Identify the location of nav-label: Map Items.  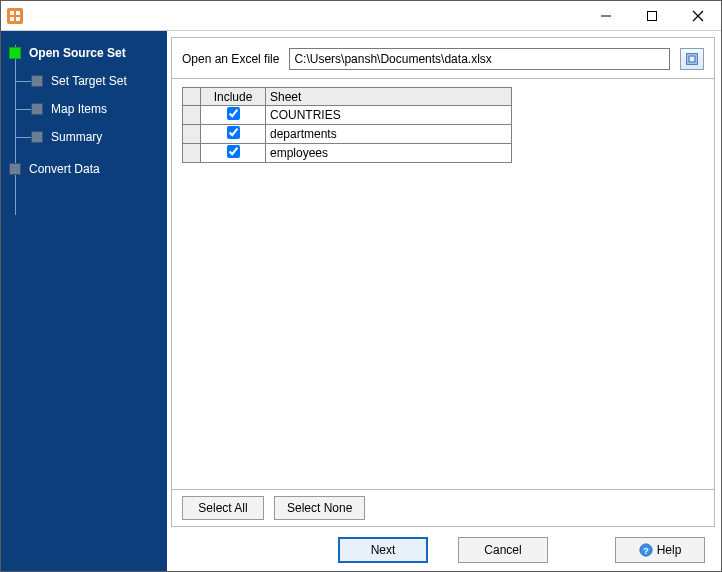
(79, 109).